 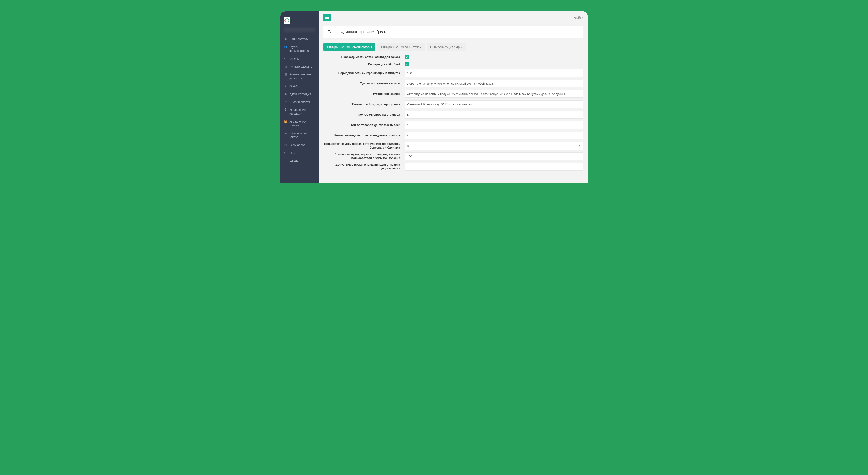 I want to click on input-tooltip-bonus, so click(x=494, y=105).